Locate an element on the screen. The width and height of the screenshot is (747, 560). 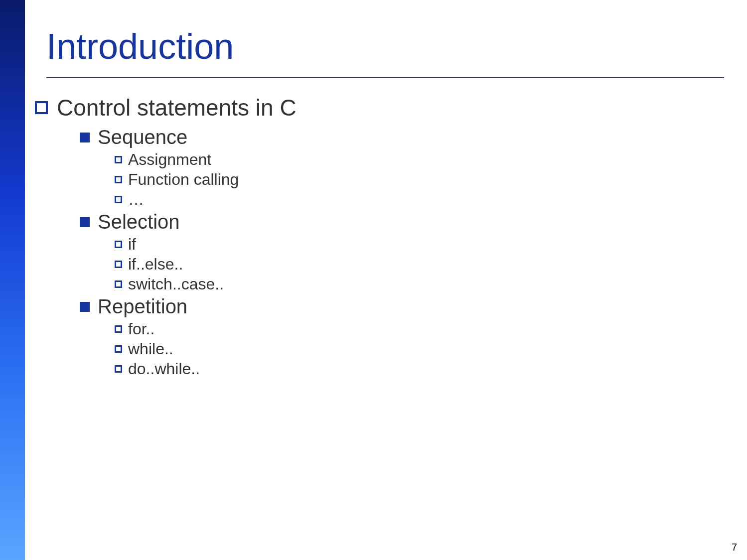
level3-text: if..else.. is located at coordinates (155, 264).